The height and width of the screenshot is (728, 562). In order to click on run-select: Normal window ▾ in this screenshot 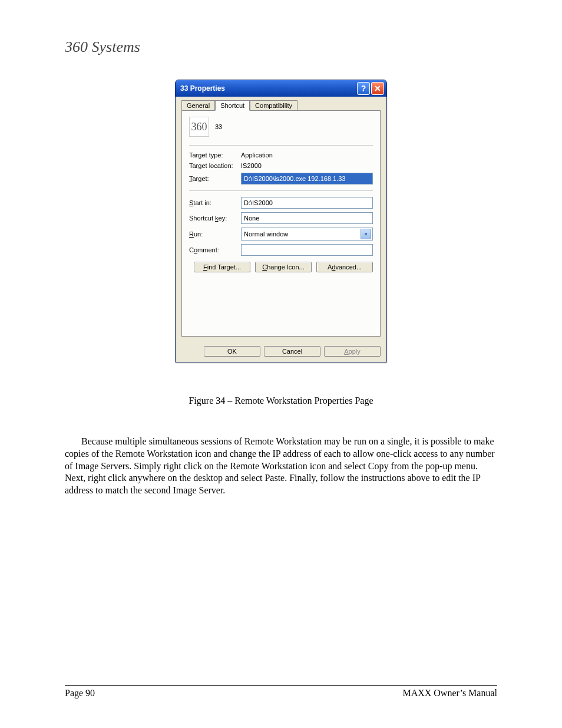, I will do `click(307, 234)`.